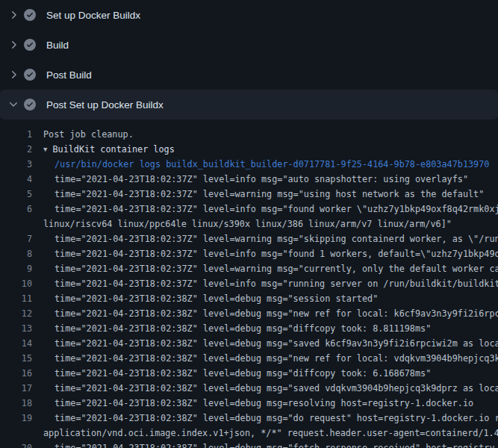  I want to click on log-line: 3/usr/bin/docker logs buildx_buildkit_bu…, so click(249, 164).